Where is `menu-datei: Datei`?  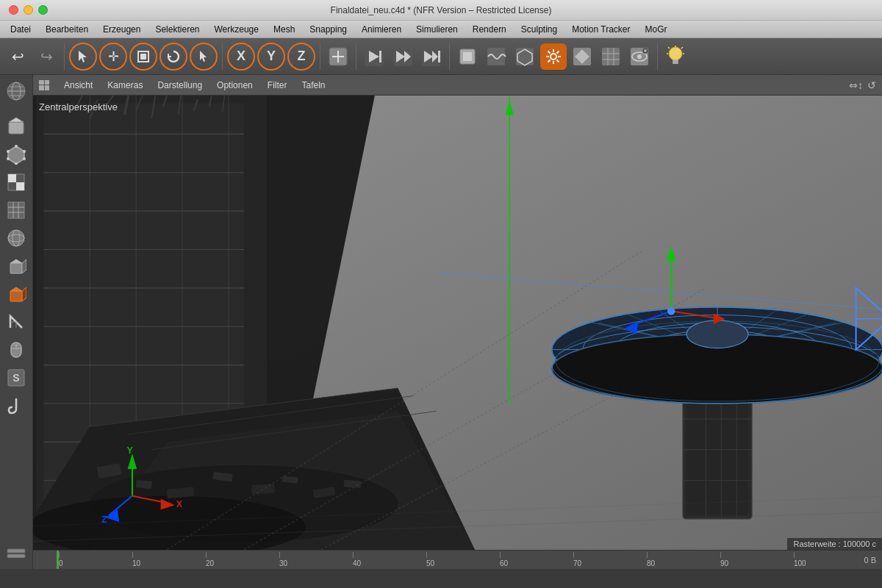 menu-datei: Datei is located at coordinates (21, 29).